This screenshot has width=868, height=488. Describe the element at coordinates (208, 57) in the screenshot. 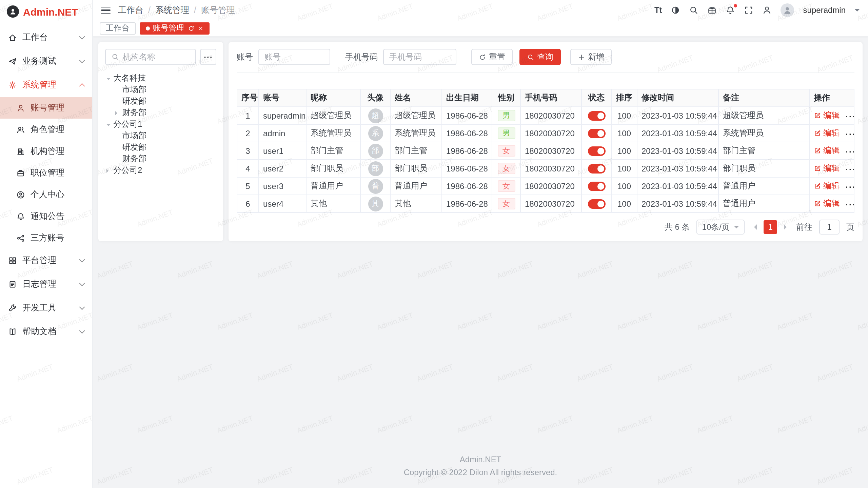

I see `org-more-button: ···` at that location.